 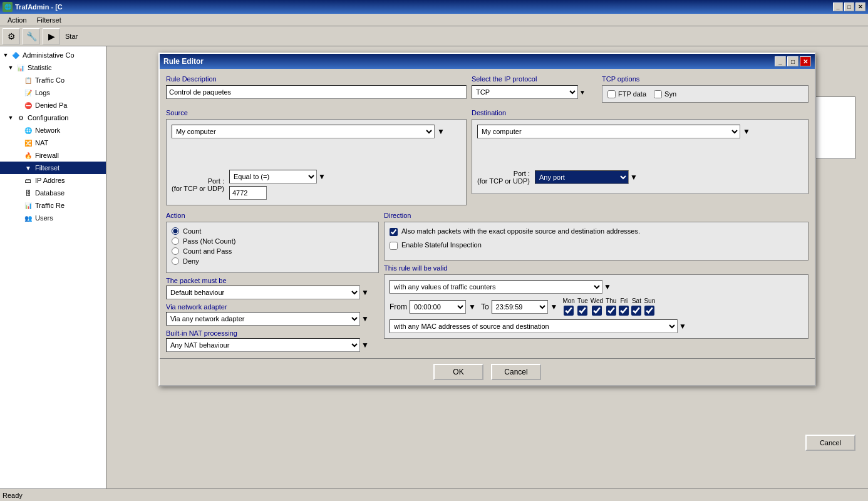 What do you see at coordinates (365, 319) in the screenshot?
I see `via-adapter-arrow-icon: ▼` at bounding box center [365, 319].